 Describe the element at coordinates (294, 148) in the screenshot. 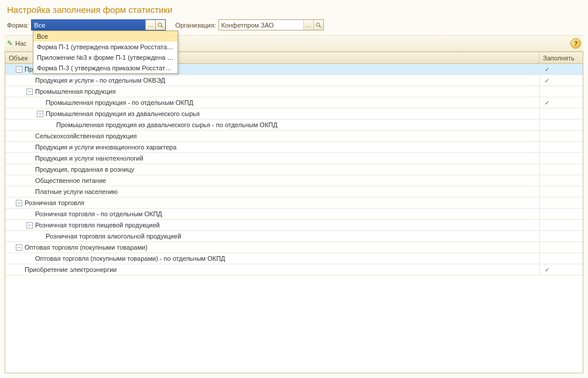

I see `table-row: Продукция и услуги инновационного характ…` at that location.